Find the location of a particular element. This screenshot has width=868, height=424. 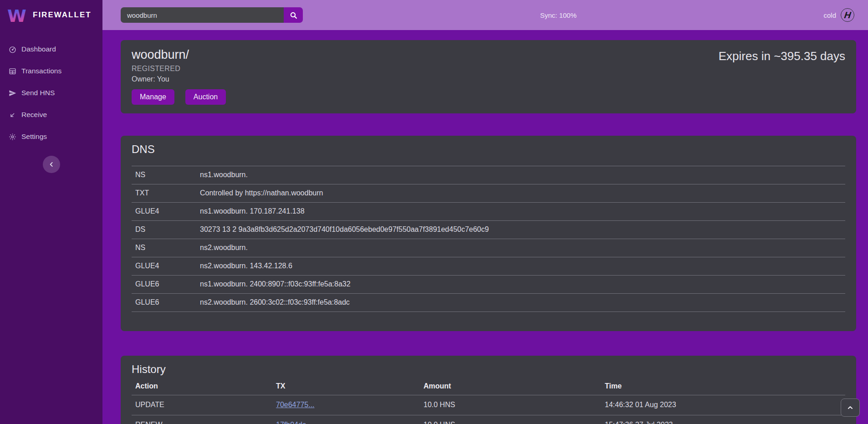

history-table: Action TX Amount Time UPDATE 70e64775...… is located at coordinates (488, 402).